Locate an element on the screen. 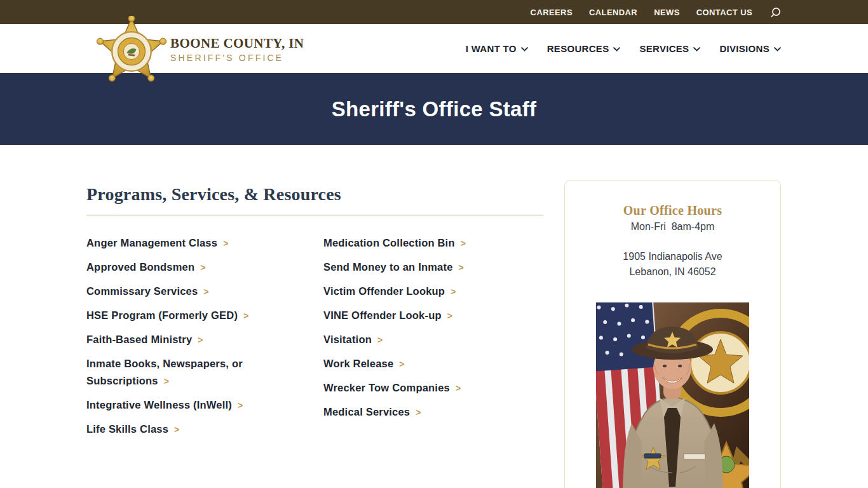  topbar-link-calendar: CALENDAR is located at coordinates (613, 13).